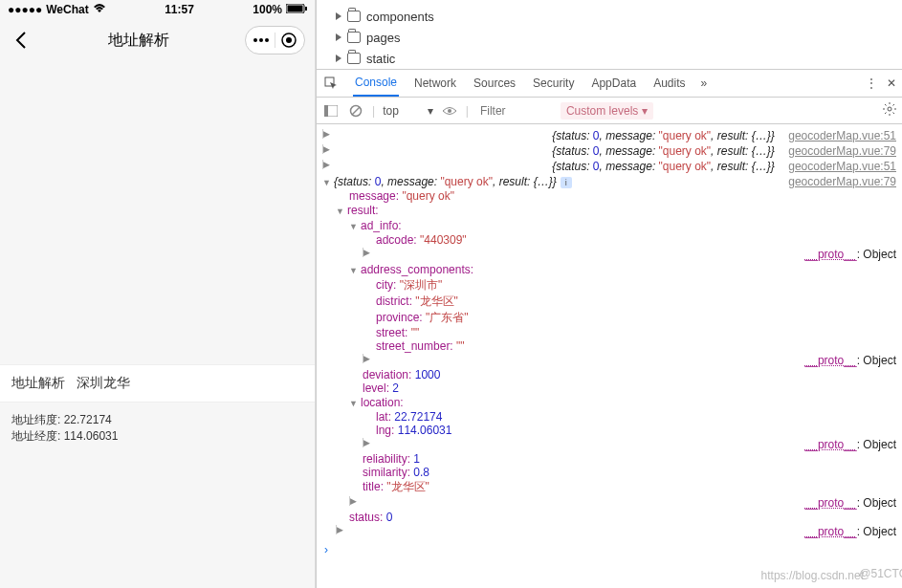 This screenshot has height=588, width=902. I want to click on prop-location: location:, so click(609, 403).